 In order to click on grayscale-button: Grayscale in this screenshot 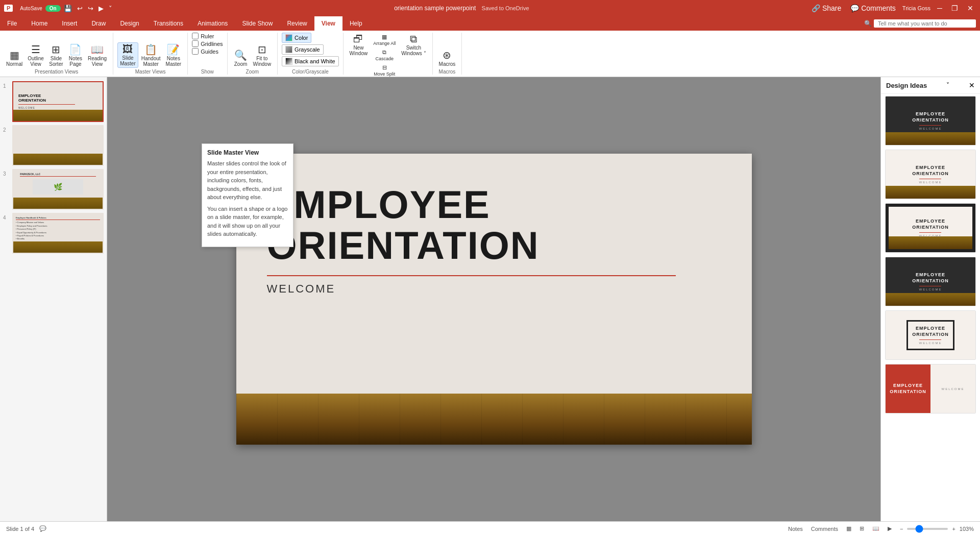, I will do `click(303, 50)`.